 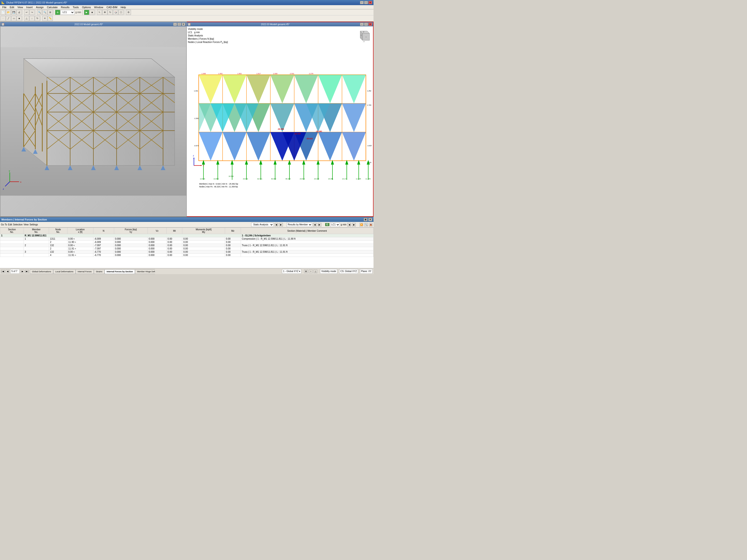 What do you see at coordinates (361, 225) in the screenshot?
I see `filter-btn: 🔽` at bounding box center [361, 225].